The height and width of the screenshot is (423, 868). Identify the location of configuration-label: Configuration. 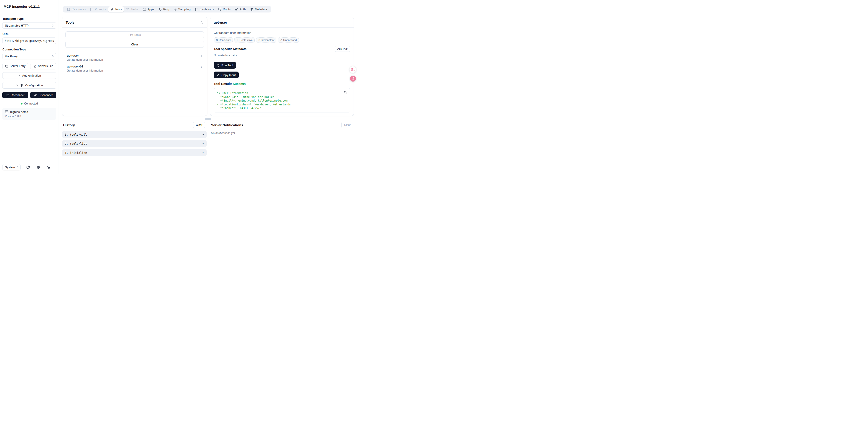
(34, 85).